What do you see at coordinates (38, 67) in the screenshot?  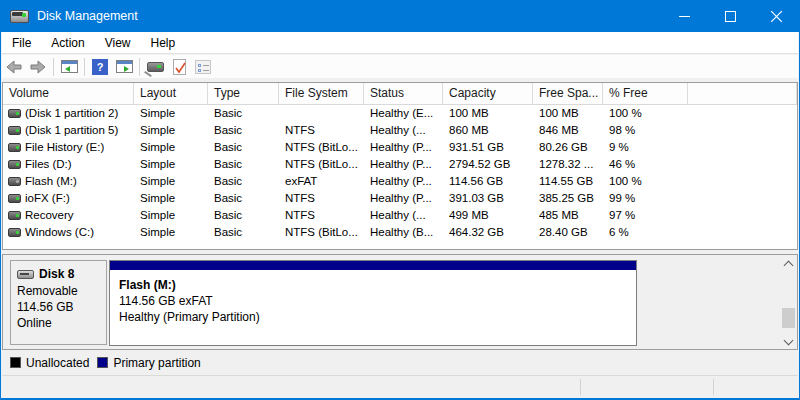 I see `forward-icon` at bounding box center [38, 67].